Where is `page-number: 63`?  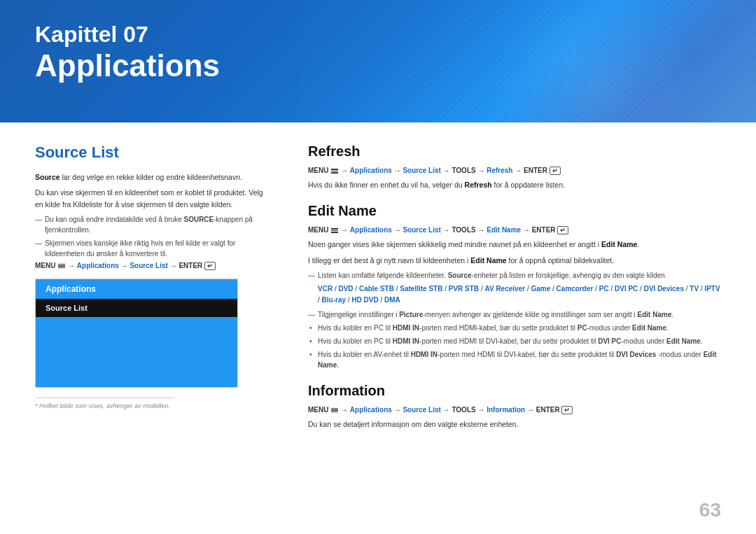 page-number: 63 is located at coordinates (710, 510).